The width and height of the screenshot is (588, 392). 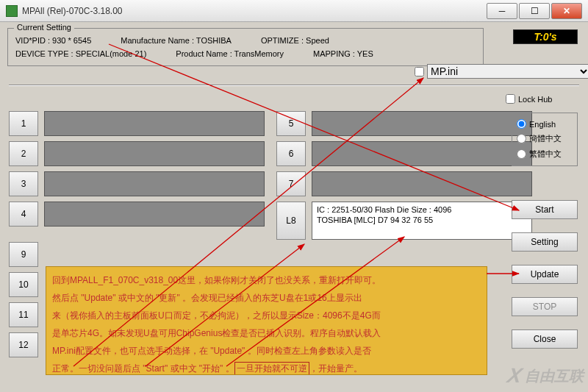 What do you see at coordinates (24, 124) in the screenshot?
I see `slot-button-1: 1` at bounding box center [24, 124].